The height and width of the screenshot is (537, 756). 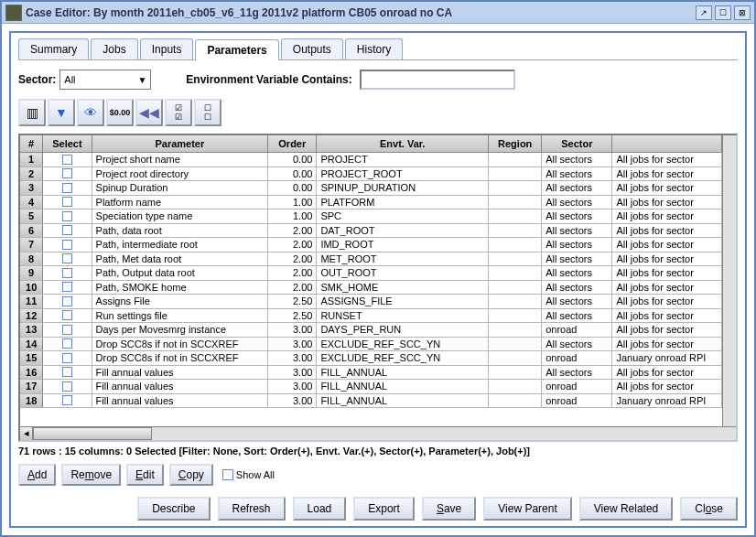 I want to click on remove-button: Remove, so click(x=92, y=475).